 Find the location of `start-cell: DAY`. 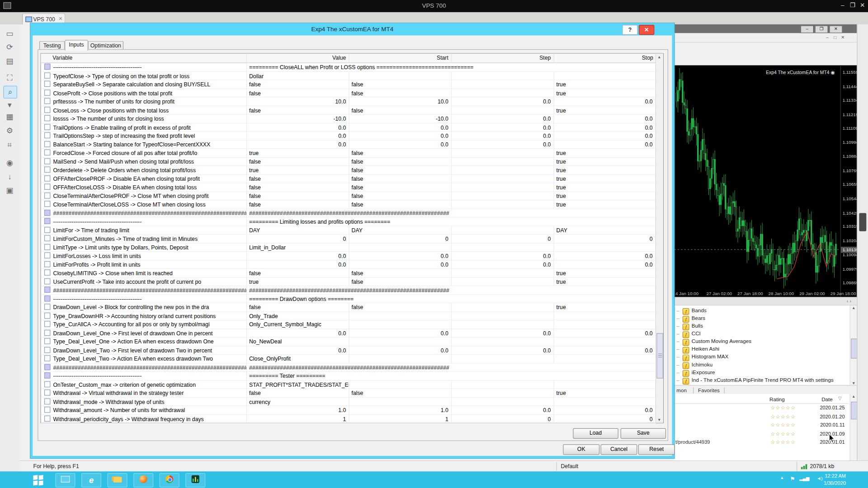

start-cell: DAY is located at coordinates (401, 230).